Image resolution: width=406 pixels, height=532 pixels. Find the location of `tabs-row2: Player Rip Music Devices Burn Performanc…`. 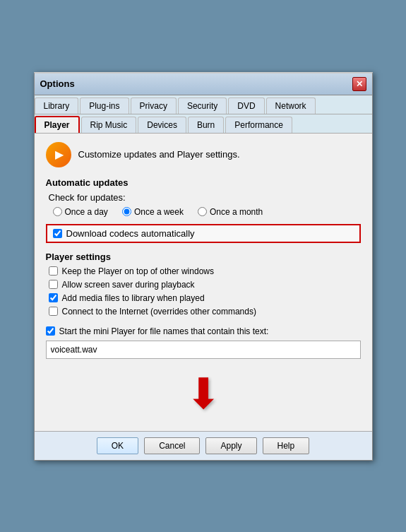

tabs-row2: Player Rip Music Devices Burn Performanc… is located at coordinates (203, 124).